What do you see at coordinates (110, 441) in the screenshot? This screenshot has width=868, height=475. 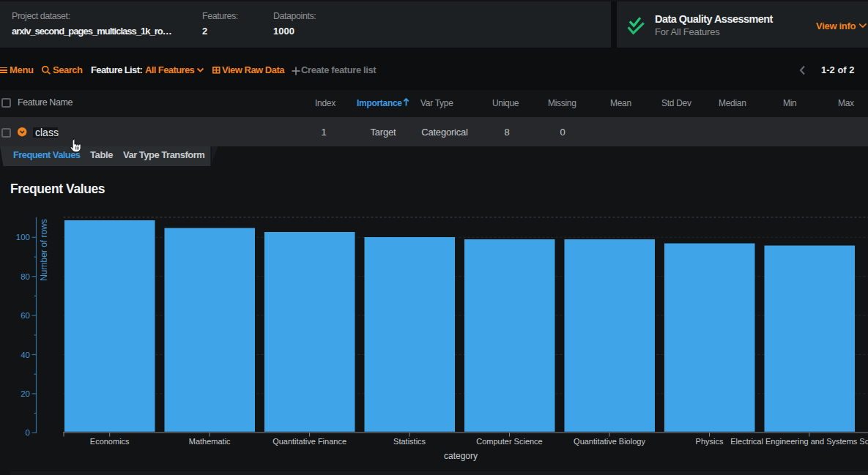 I see `svg-text: Economics` at bounding box center [110, 441].